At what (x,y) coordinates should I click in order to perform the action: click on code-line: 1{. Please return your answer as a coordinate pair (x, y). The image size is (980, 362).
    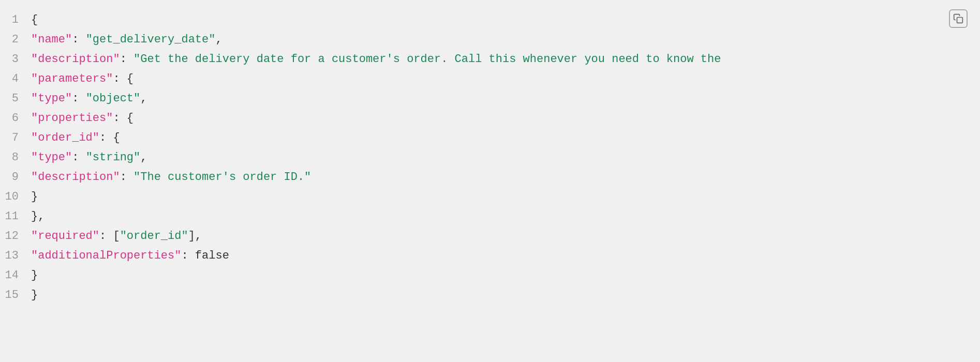
    Looking at the image, I should click on (490, 20).